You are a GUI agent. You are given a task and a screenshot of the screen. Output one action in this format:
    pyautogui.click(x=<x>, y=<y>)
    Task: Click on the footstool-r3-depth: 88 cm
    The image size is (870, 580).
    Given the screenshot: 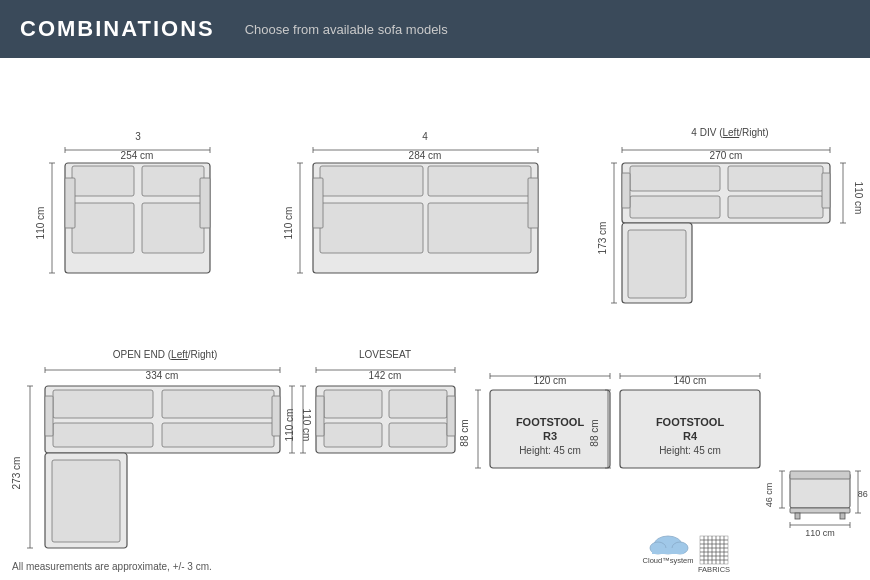 What is the action you would take?
    pyautogui.click(x=464, y=432)
    